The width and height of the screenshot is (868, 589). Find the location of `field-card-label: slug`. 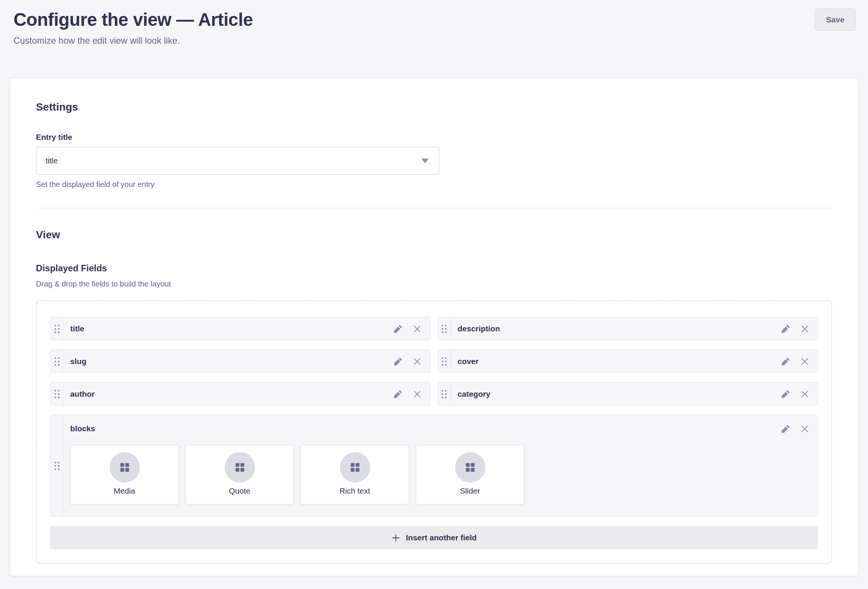

field-card-label: slug is located at coordinates (227, 361).